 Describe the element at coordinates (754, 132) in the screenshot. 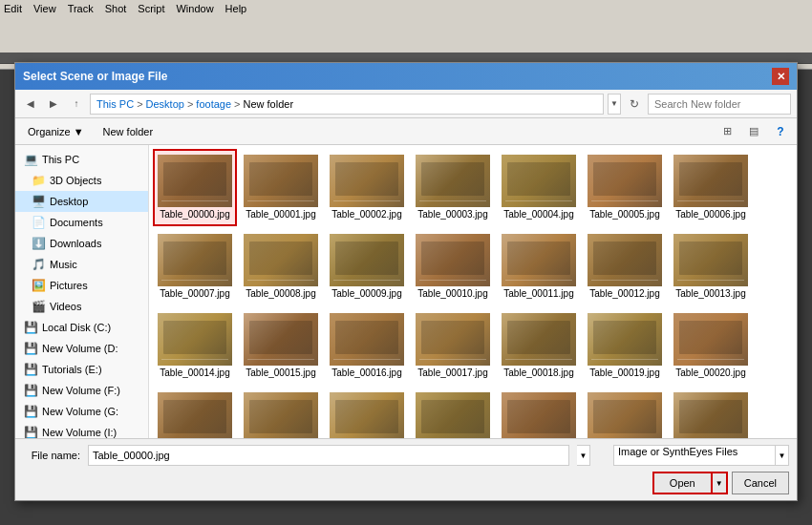

I see `view-button-2: ▤` at that location.